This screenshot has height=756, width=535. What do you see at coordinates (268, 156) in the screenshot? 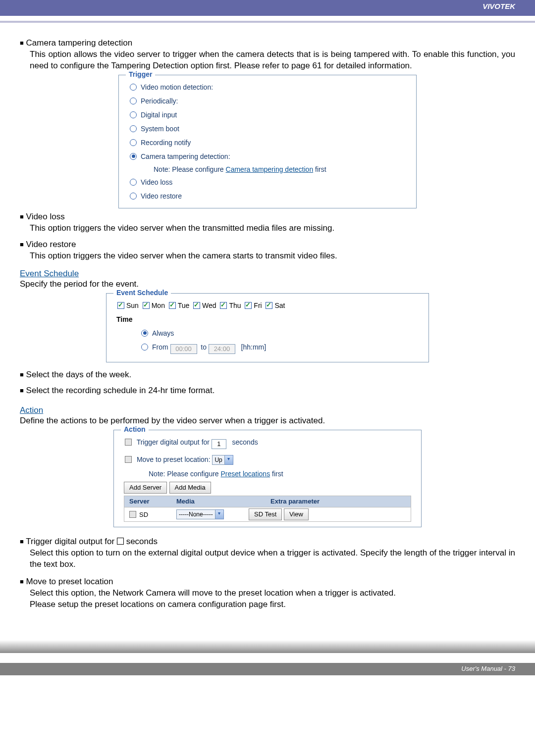
I see `opt-tampering: Camera tampering detection:` at bounding box center [268, 156].